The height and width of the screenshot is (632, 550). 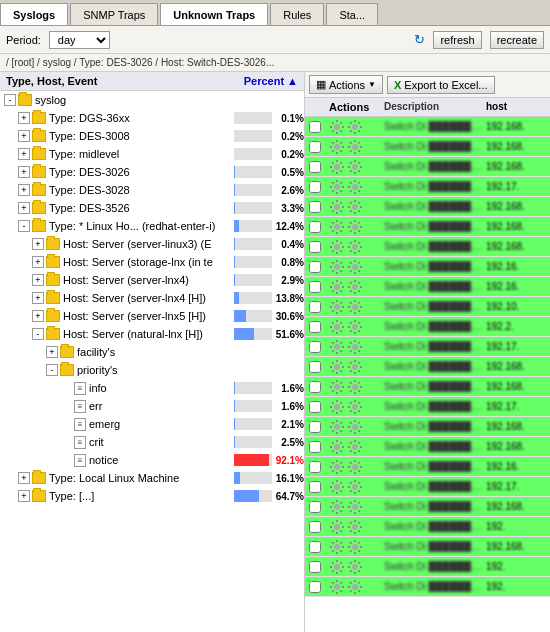 I want to click on tree-row-label: Type: DES-3026, so click(x=142, y=172).